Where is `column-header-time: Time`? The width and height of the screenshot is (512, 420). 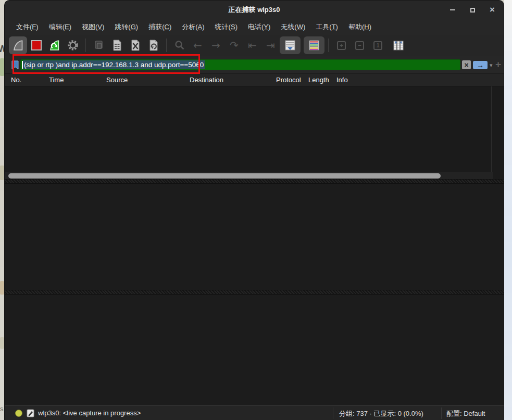
column-header-time: Time is located at coordinates (71, 80).